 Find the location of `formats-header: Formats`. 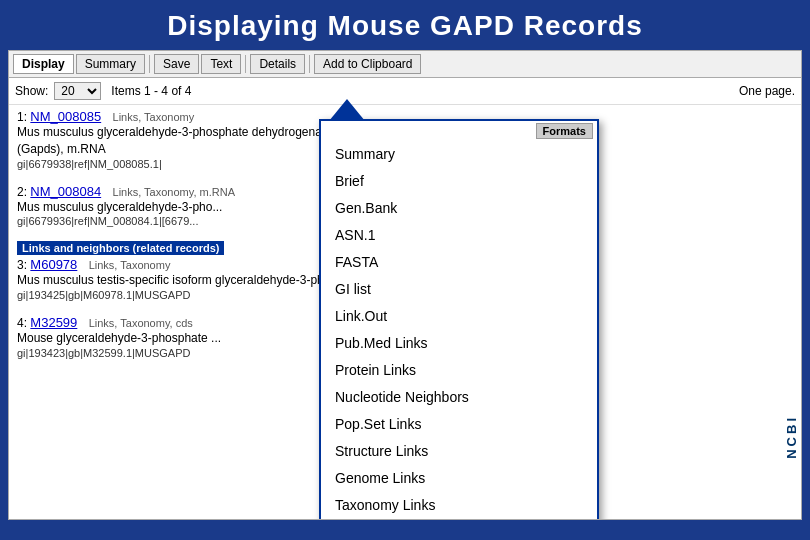

formats-header: Formats is located at coordinates (459, 131).